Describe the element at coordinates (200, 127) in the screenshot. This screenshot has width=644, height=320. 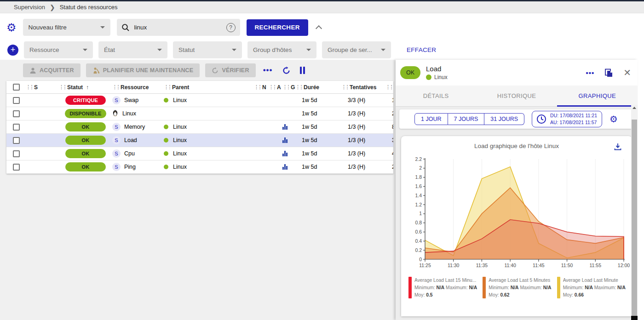
I see `table-row: OK SMemory Linux 1w 5d 1/3 (H) 8m 15s` at that location.